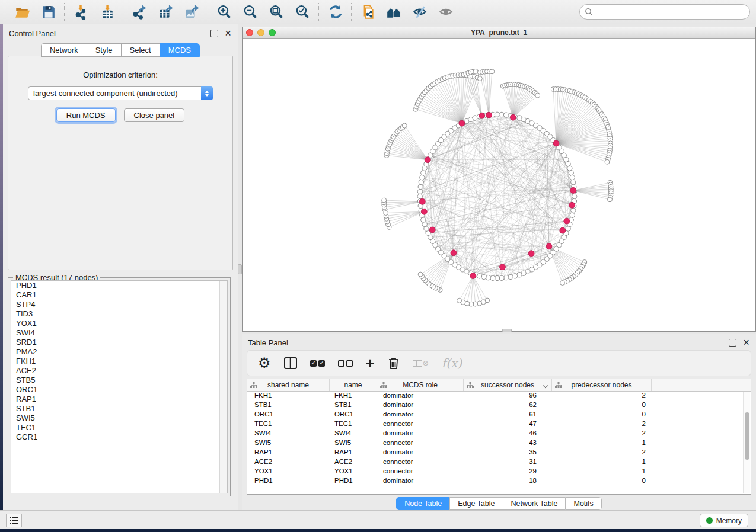 The width and height of the screenshot is (756, 532). What do you see at coordinates (268, 342) in the screenshot?
I see `table-panel-title: Table Panel` at bounding box center [268, 342].